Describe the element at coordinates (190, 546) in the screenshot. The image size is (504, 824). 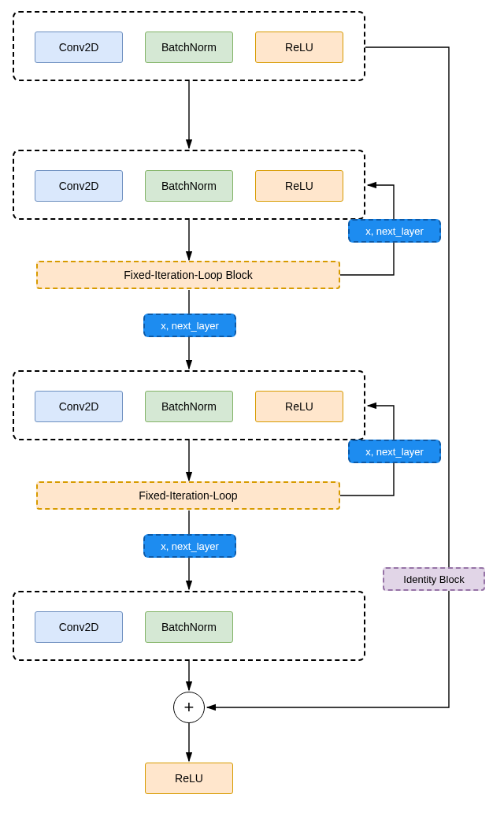
I see `loop2-out-tag: x, next_layer` at that location.